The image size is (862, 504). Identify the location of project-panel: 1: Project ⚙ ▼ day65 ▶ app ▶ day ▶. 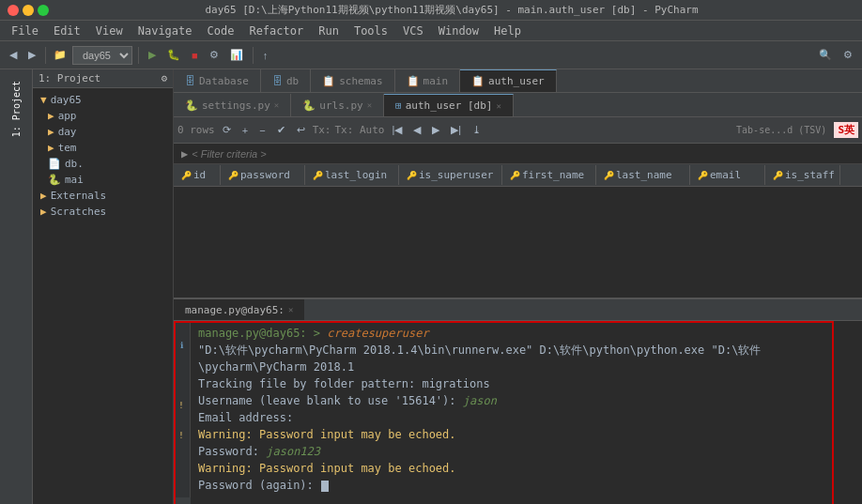
(103, 287).